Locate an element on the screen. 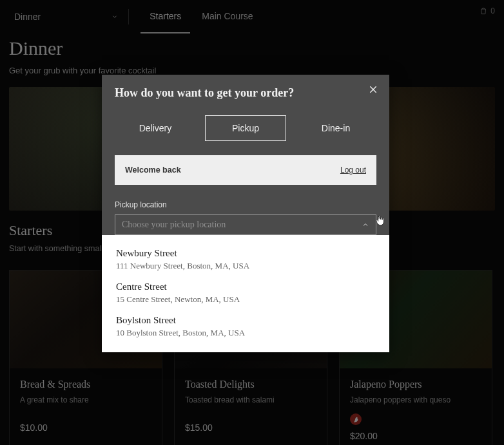  cursor-icon is located at coordinates (380, 221).